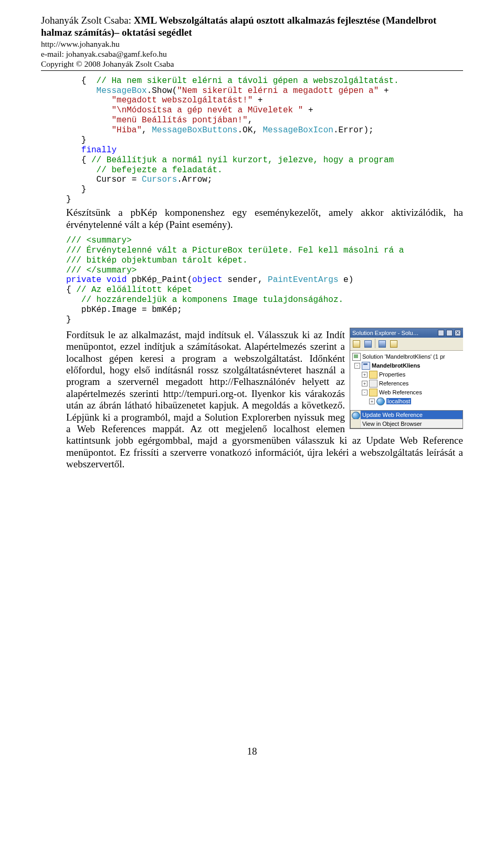 This screenshot has height=847, width=504. Describe the element at coordinates (373, 383) in the screenshot. I see `references-icon` at that location.